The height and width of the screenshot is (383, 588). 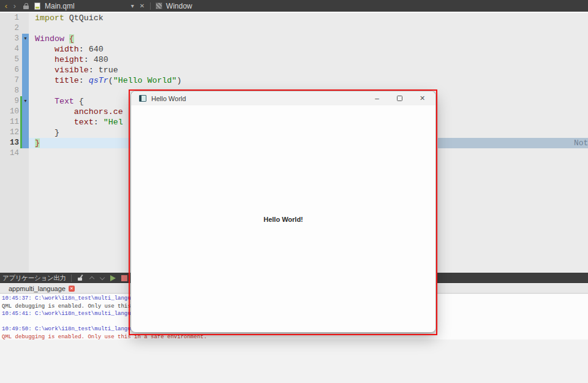 What do you see at coordinates (10, 112) in the screenshot?
I see `line-number: 10` at bounding box center [10, 112].